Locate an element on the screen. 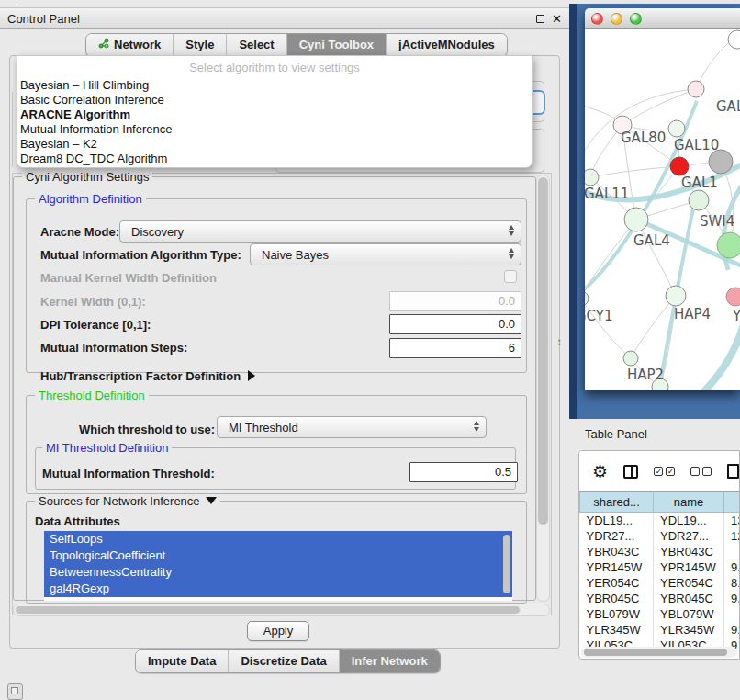 The width and height of the screenshot is (740, 700). tab-infer-network: Infer Network is located at coordinates (389, 661).